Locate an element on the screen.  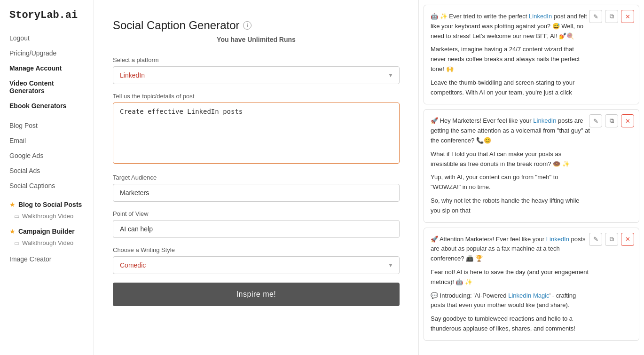
topic-label: Tell us the topic/details of post is located at coordinates (256, 96).